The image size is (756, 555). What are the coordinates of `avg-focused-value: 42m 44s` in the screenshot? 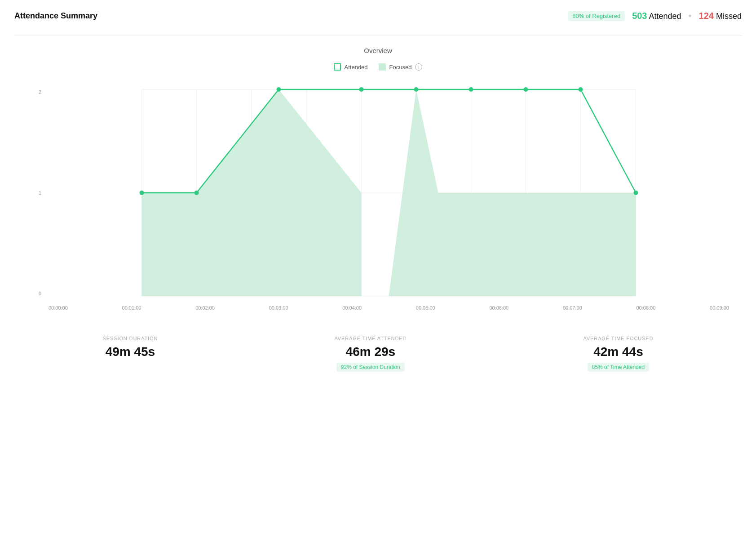 It's located at (618, 352).